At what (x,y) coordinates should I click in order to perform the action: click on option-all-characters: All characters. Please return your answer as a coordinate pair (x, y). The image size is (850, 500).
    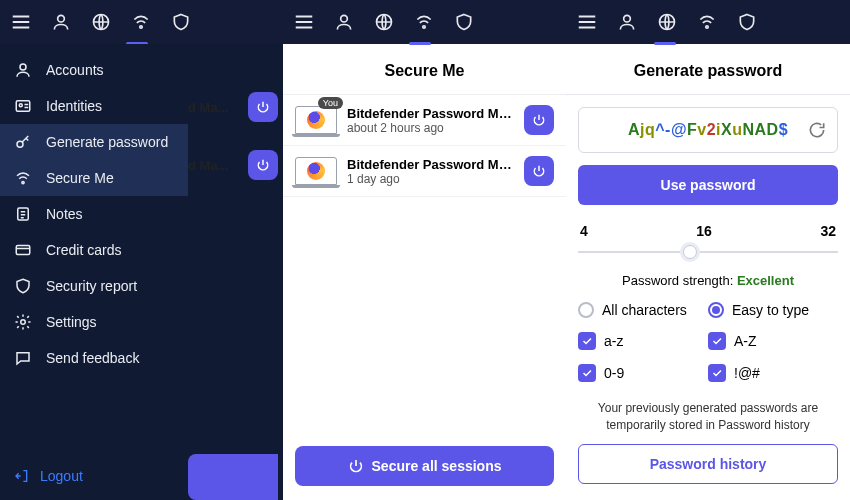
    Looking at the image, I should click on (643, 310).